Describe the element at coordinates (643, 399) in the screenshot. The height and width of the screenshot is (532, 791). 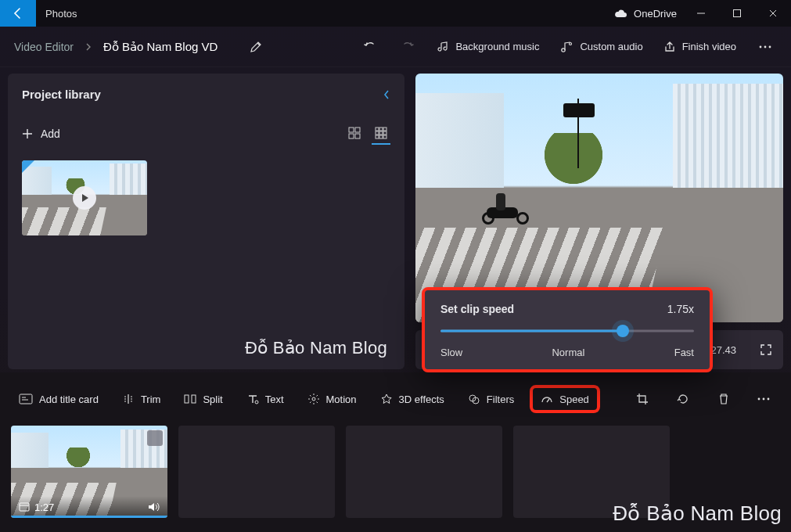
I see `crop-button` at that location.